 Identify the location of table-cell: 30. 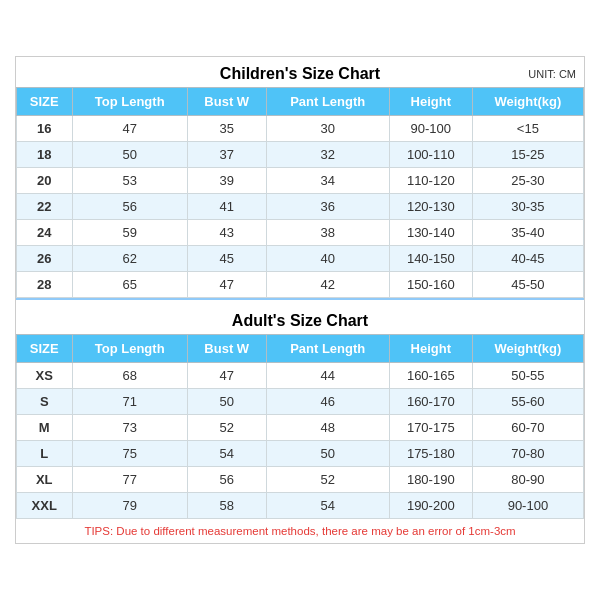
(328, 129).